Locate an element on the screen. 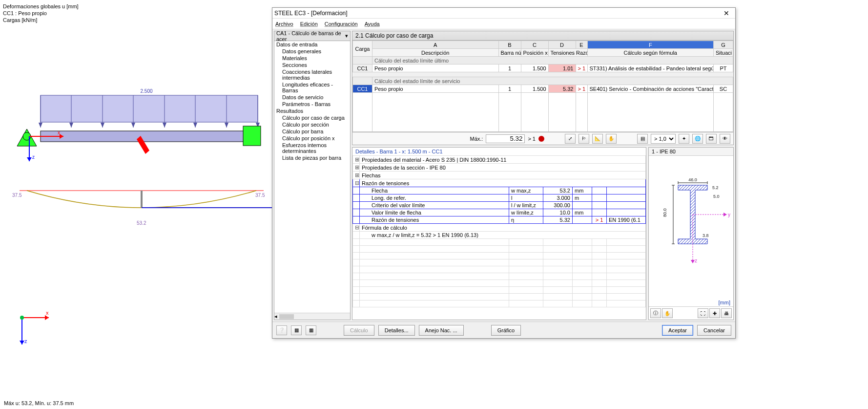 This screenshot has width=868, height=409. menu-edicion: Edición is located at coordinates (309, 24).